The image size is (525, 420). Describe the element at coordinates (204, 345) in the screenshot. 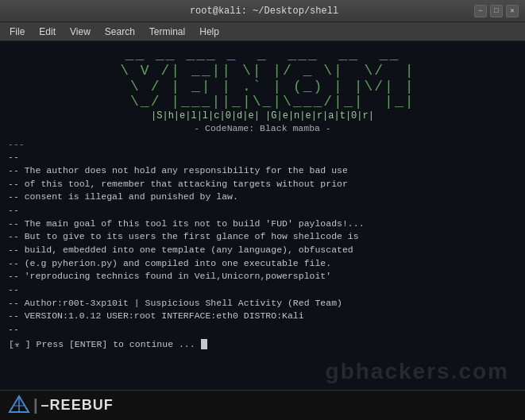

I see `cursor` at that location.